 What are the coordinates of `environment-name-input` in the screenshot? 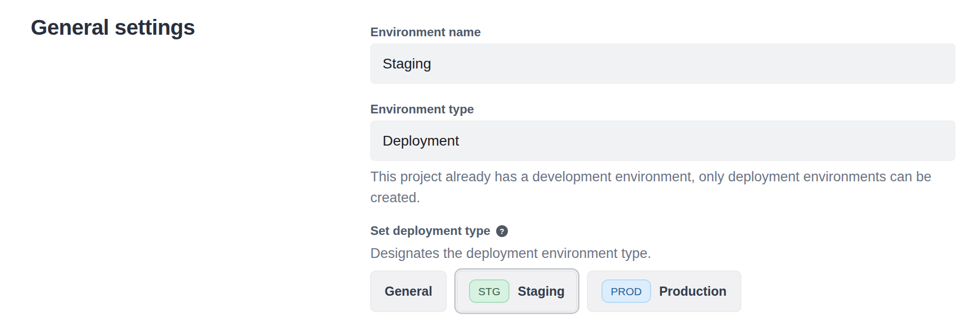 It's located at (663, 63).